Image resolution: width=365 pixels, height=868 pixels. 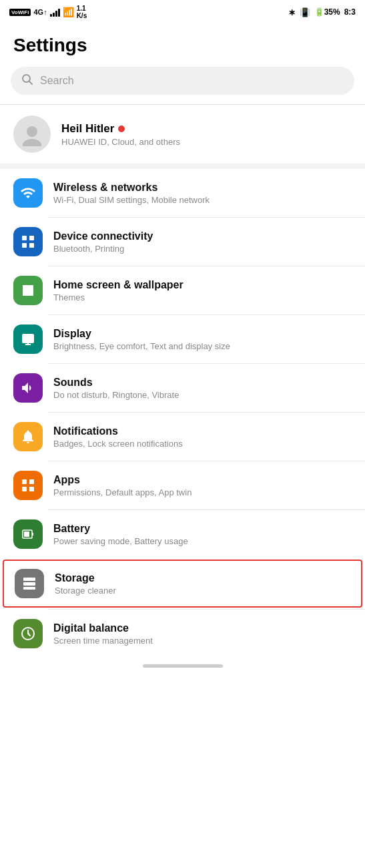 What do you see at coordinates (28, 634) in the screenshot?
I see `settings-icon-digitalbalance` at bounding box center [28, 634].